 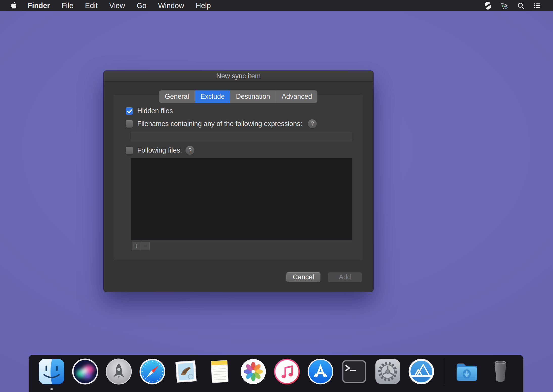 I want to click on expressions-input, so click(x=242, y=137).